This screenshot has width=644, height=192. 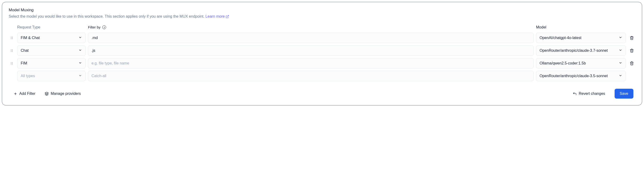 What do you see at coordinates (52, 28) in the screenshot?
I see `column-header-request-type: Request Type` at bounding box center [52, 28].